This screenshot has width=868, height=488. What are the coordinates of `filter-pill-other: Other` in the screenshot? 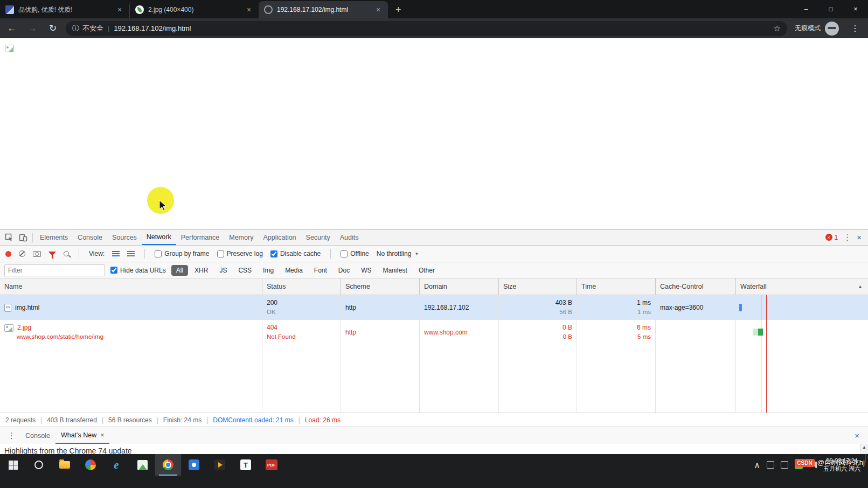 It's located at (427, 270).